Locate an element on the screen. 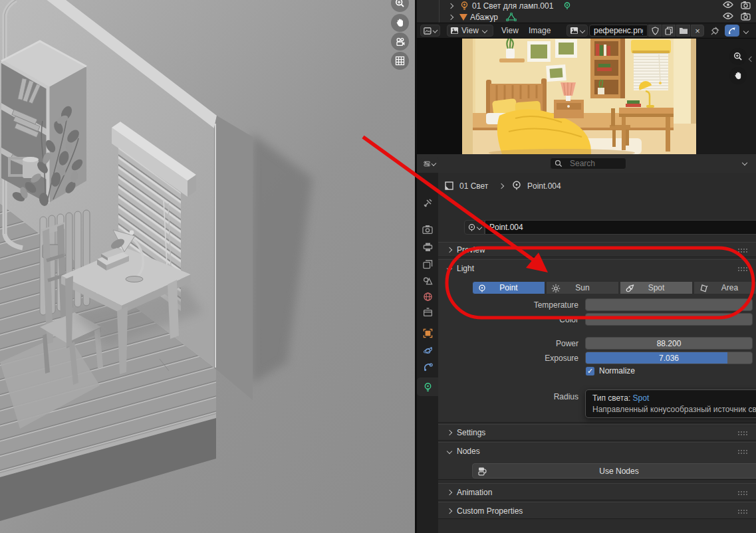  search-box is located at coordinates (588, 163).